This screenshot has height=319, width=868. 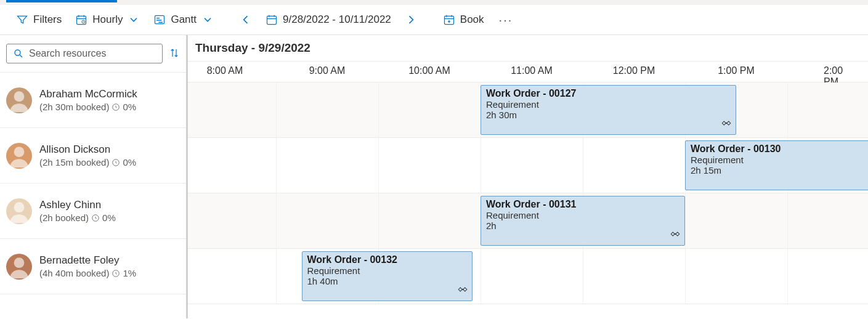 What do you see at coordinates (337, 20) in the screenshot?
I see `date-range-text: 9/28/2022 - 10/11/2022` at bounding box center [337, 20].